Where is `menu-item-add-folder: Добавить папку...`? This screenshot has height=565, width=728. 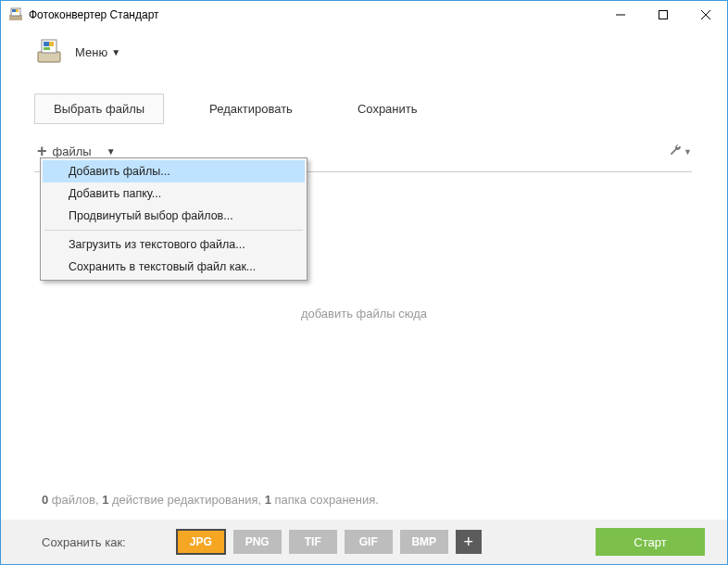 menu-item-add-folder: Добавить папку... is located at coordinates (174, 194).